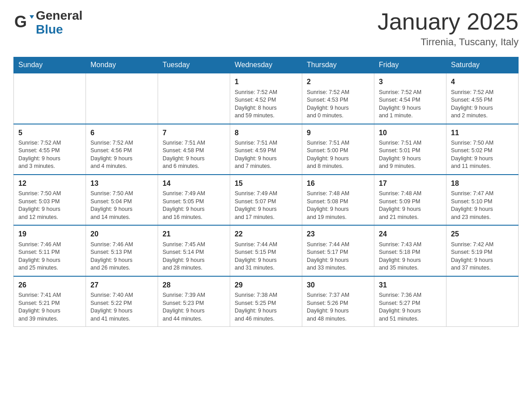  I want to click on day-info: Sunrise: 7:49 AM Sunset: 5:05 PM Dayligh…, so click(194, 206).